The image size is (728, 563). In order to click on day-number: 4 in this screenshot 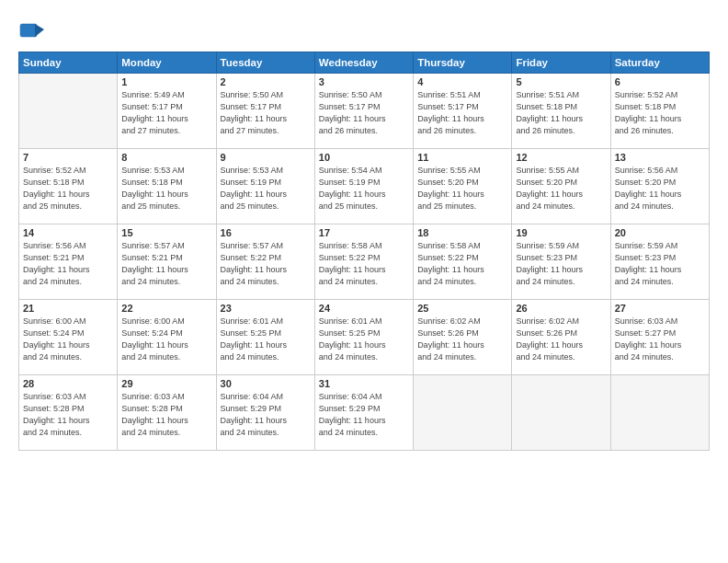, I will do `click(462, 82)`.